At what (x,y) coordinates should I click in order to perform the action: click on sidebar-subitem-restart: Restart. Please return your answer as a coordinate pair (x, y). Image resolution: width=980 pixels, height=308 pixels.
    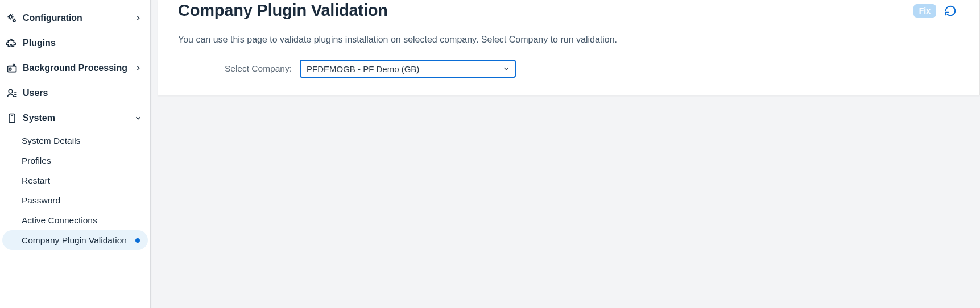
    Looking at the image, I should click on (75, 181).